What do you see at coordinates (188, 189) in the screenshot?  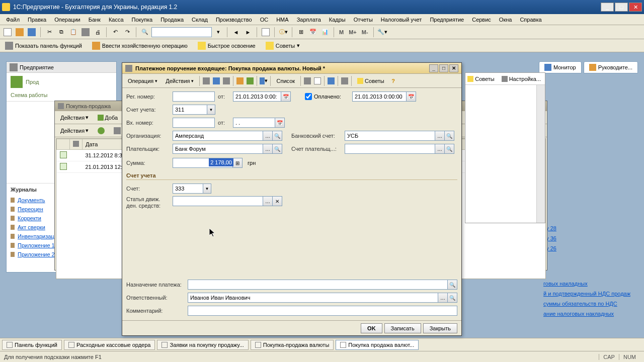 I see `acc-input` at bounding box center [188, 189].